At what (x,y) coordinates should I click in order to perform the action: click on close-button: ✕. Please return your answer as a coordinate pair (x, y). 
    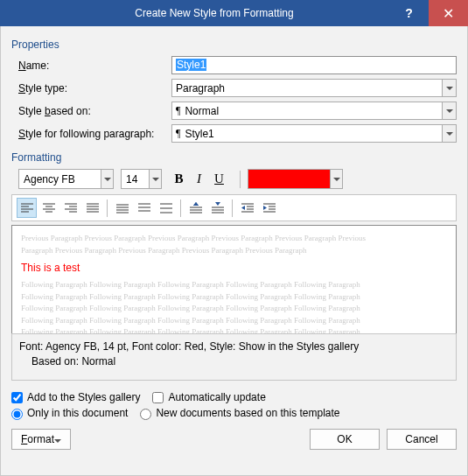
    Looking at the image, I should click on (448, 13).